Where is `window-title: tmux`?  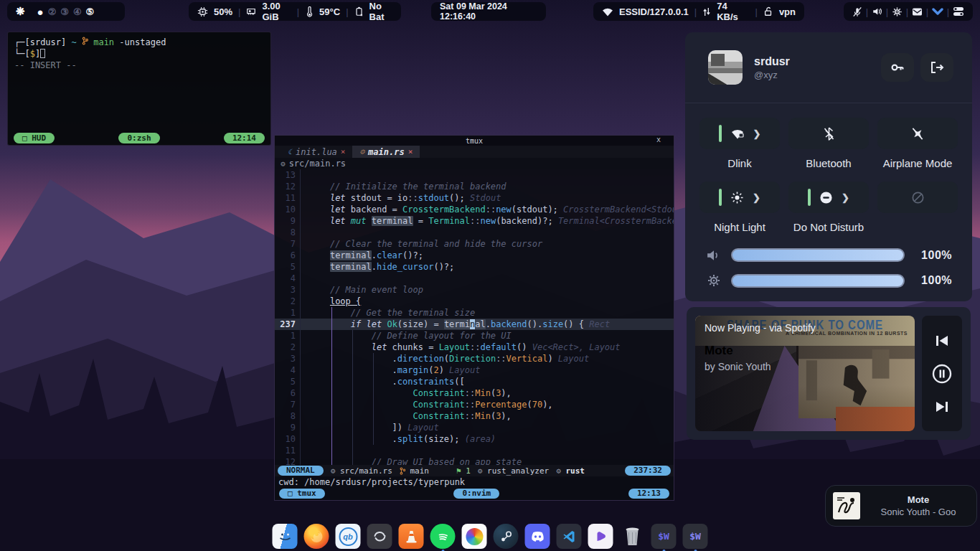 window-title: tmux is located at coordinates (474, 141).